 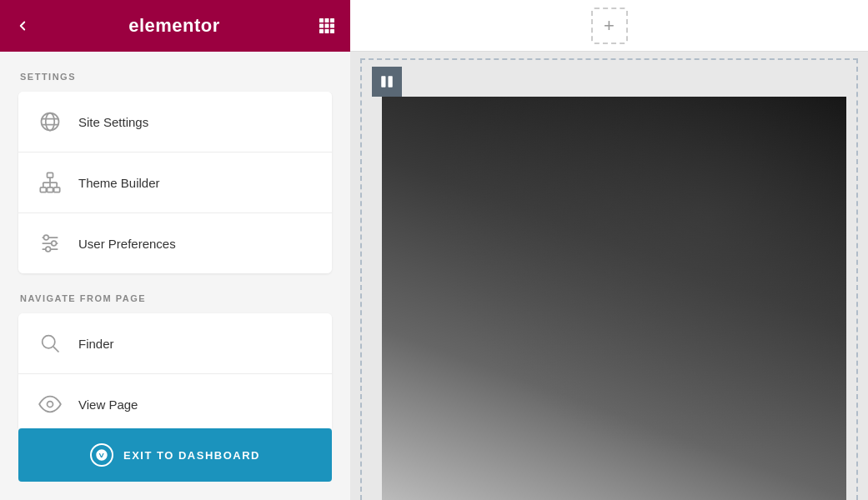 I want to click on navigate-menu-card: Finder View Page, so click(x=175, y=371).